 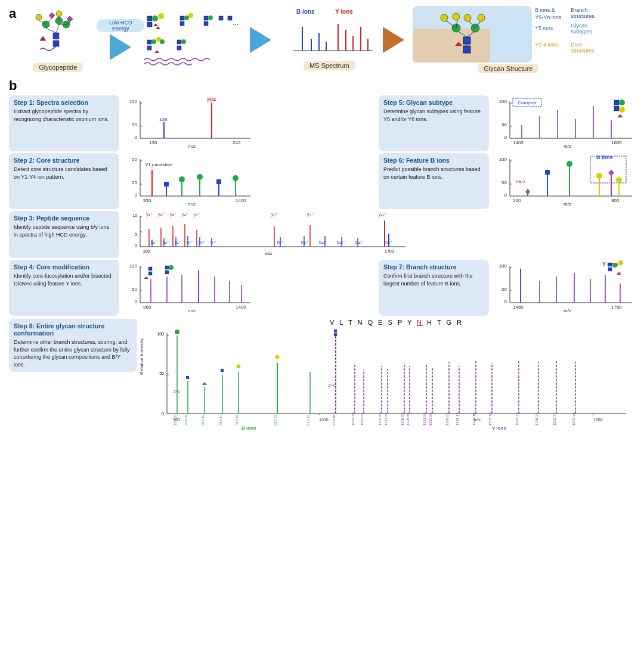 I want to click on row-3: Step 3: Peptide sequence Identify peptid…, so click(x=322, y=235).